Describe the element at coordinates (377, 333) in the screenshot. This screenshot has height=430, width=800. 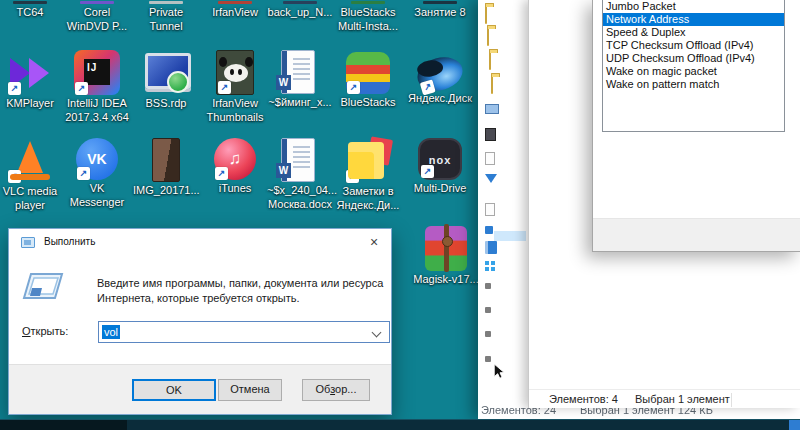
I see `chevron-down-icon` at that location.